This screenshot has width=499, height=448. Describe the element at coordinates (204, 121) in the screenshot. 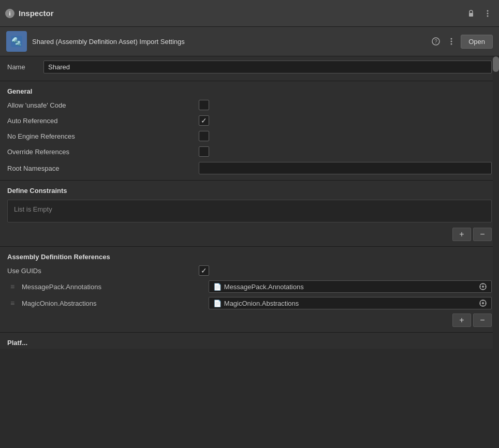

I see `auto-referenced-checkbox` at that location.